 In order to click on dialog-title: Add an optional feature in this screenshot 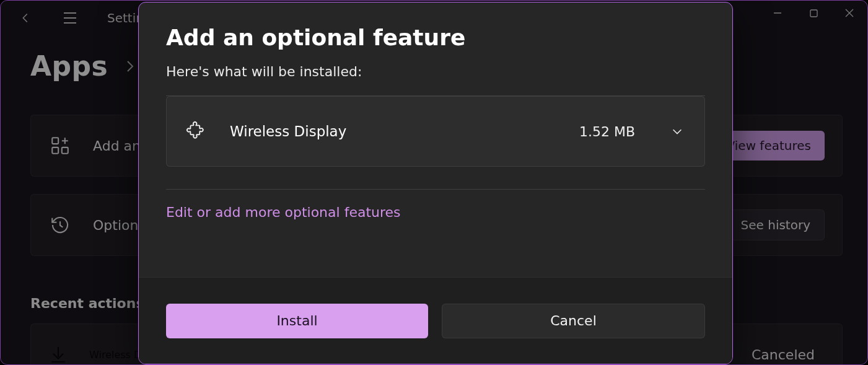, I will do `click(436, 37)`.